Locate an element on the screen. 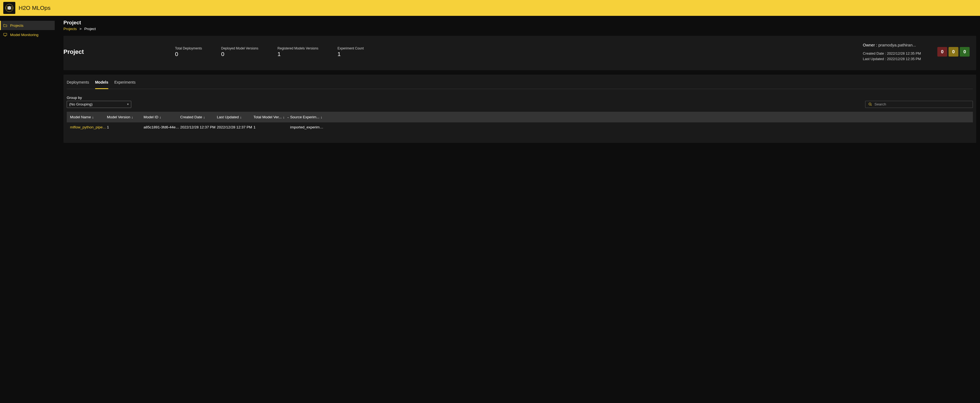  status-pill-green: 0 is located at coordinates (965, 52).